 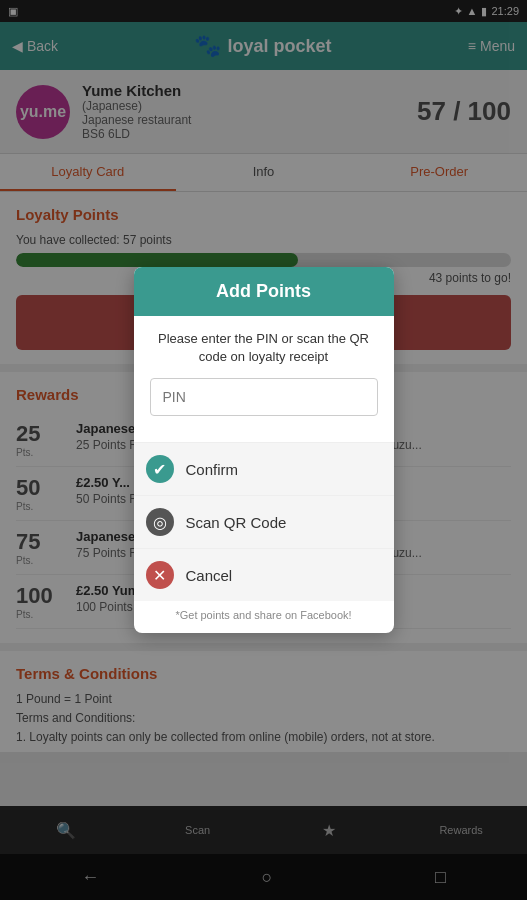 What do you see at coordinates (264, 397) in the screenshot?
I see `pin-input` at bounding box center [264, 397].